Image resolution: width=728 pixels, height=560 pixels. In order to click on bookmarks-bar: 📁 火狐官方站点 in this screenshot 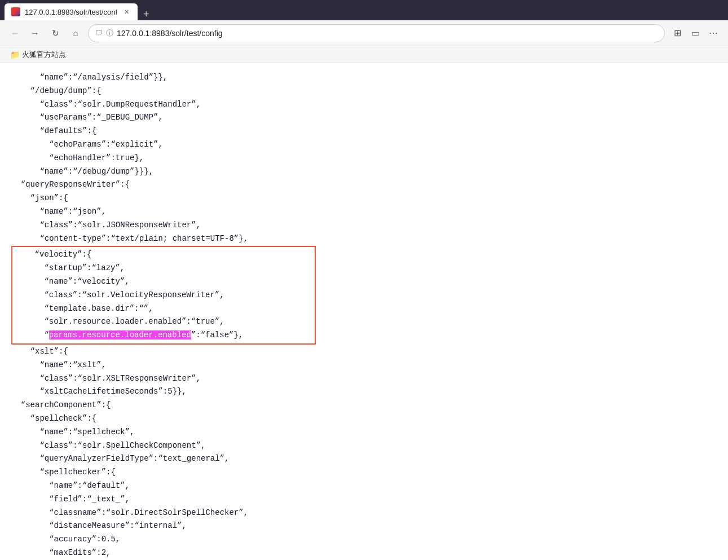, I will do `click(364, 55)`.